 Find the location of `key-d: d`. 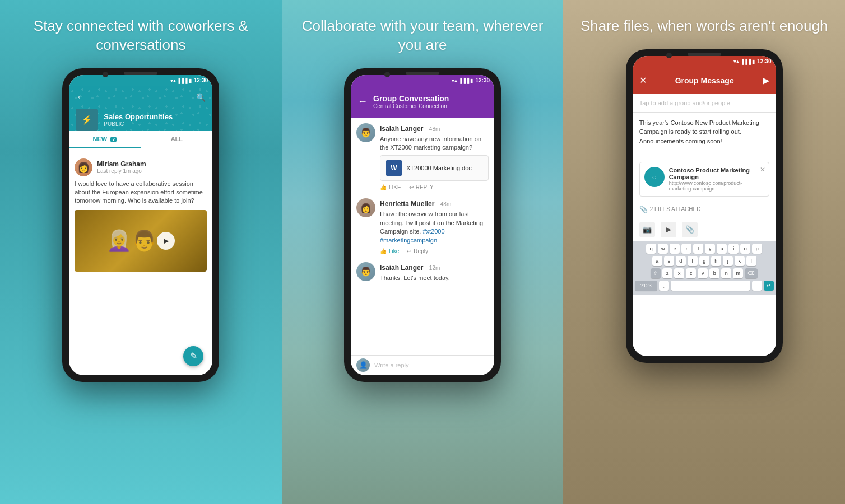

key-d: d is located at coordinates (681, 261).